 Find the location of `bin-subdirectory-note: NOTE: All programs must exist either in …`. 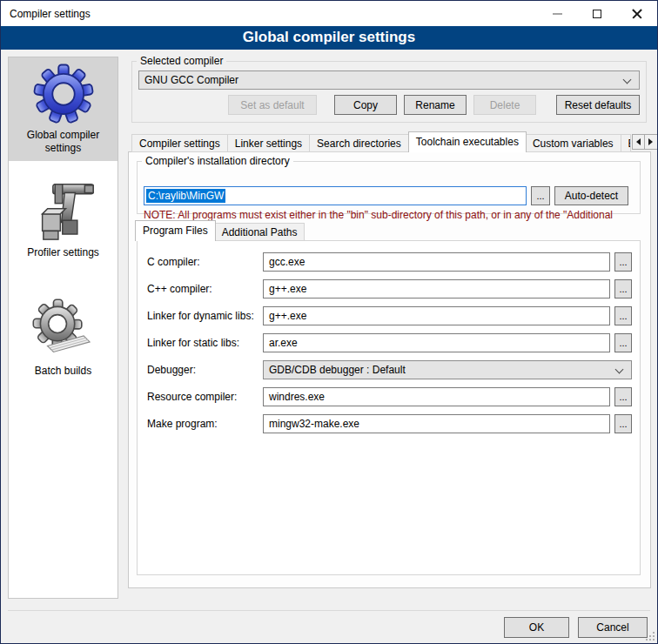

bin-subdirectory-note: NOTE: All programs must exist either in … is located at coordinates (390, 215).